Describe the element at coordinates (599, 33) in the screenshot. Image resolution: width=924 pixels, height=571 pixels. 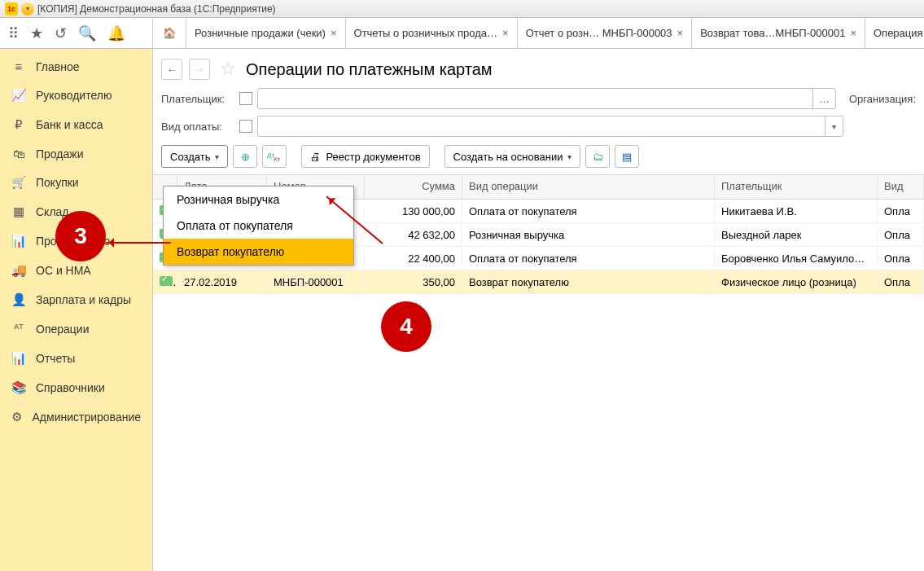
I see `tab-label: Отчет о розн… МНБП-000003` at that location.